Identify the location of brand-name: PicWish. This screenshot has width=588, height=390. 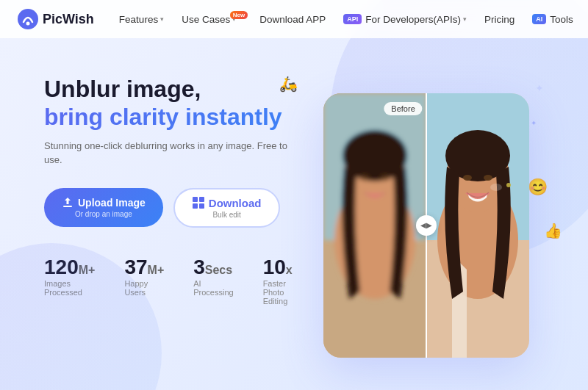
(68, 19).